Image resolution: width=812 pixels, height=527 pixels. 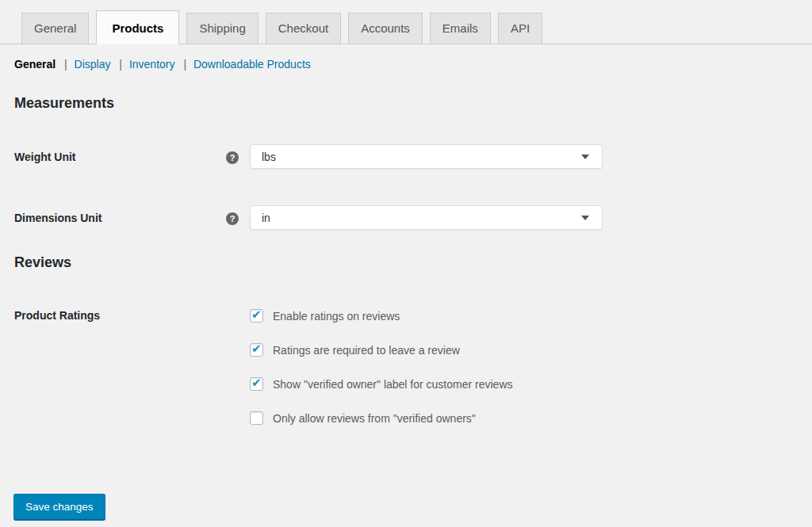 I want to click on reviews-section-title: Reviews, so click(x=413, y=262).